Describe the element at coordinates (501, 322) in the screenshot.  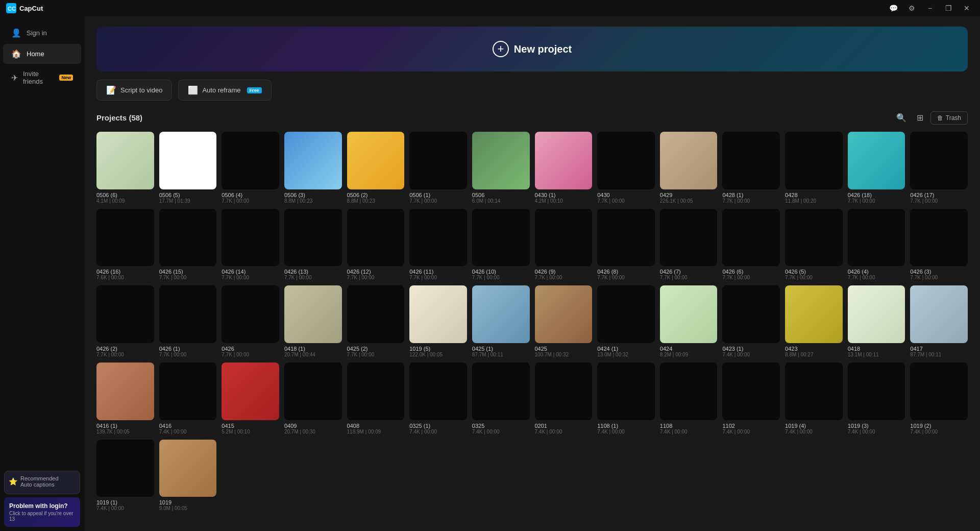
I see `list-item: 0425 (1) 87.7M | 00:11` at that location.